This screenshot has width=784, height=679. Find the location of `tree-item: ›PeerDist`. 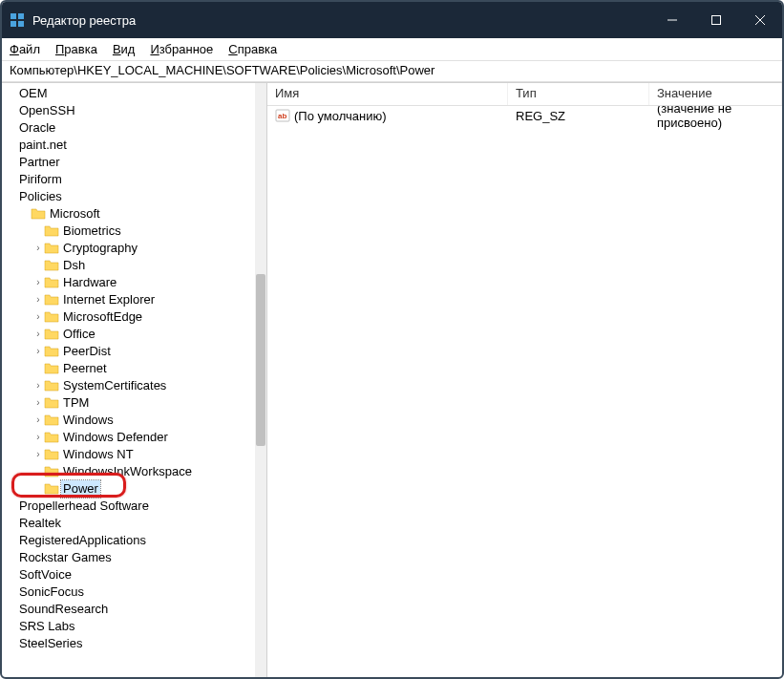

tree-item: ›PeerDist is located at coordinates (134, 351).